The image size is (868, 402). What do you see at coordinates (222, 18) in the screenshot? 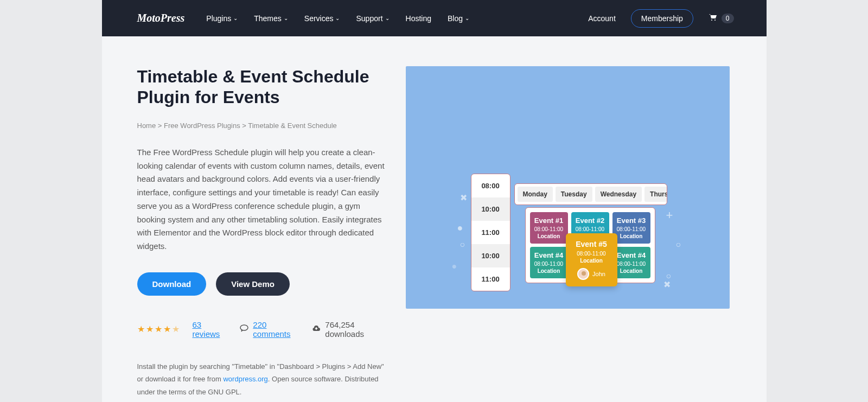
I see `nav-plugins: Plugins⌄` at bounding box center [222, 18].